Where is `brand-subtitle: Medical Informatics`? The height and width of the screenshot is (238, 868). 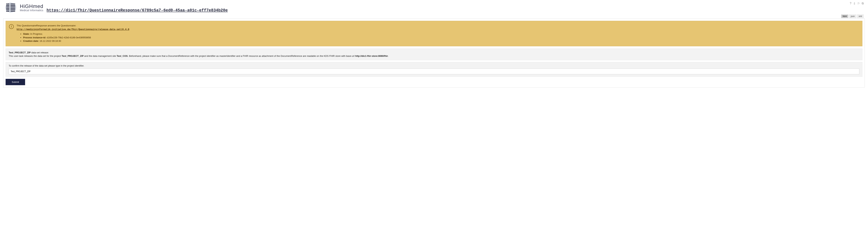
brand-subtitle: Medical Informatics is located at coordinates (32, 10).